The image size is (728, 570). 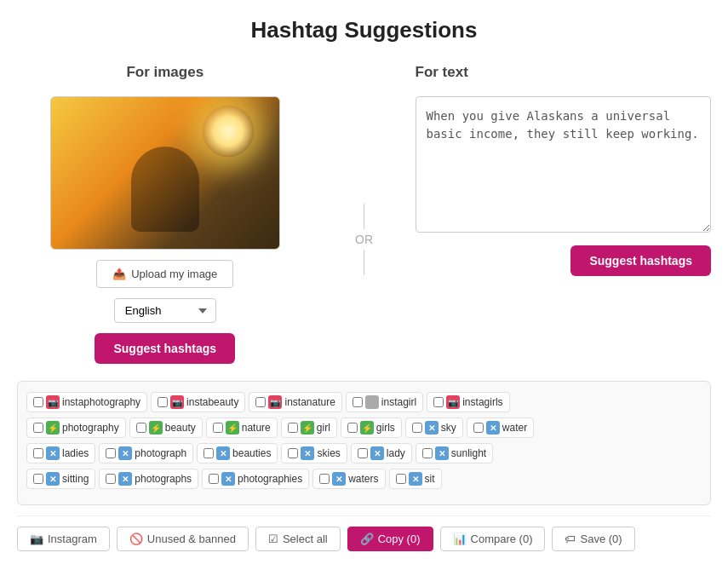 I want to click on save-button: 🏷 Save (0), so click(x=593, y=538).